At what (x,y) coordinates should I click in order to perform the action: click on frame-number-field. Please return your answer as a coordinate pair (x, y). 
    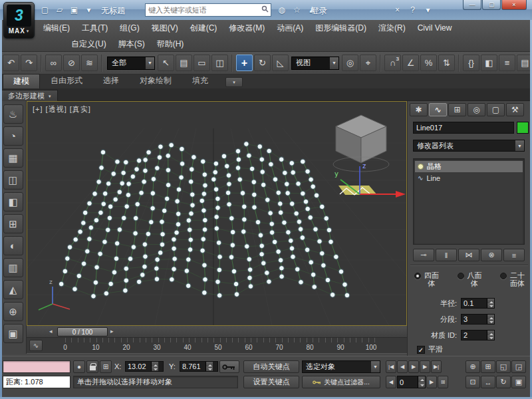
    Looking at the image, I should click on (411, 382).